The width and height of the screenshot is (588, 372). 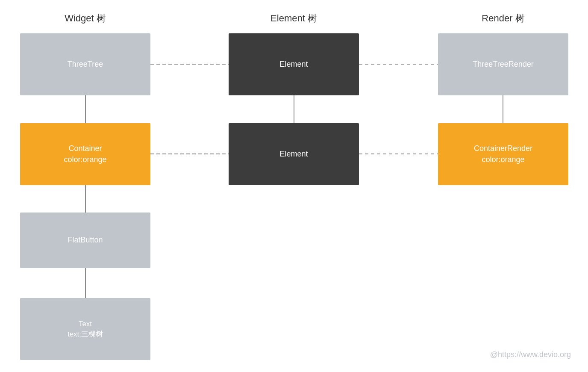 I want to click on node-three-tree-render: ThreeTreeRender, so click(x=503, y=64).